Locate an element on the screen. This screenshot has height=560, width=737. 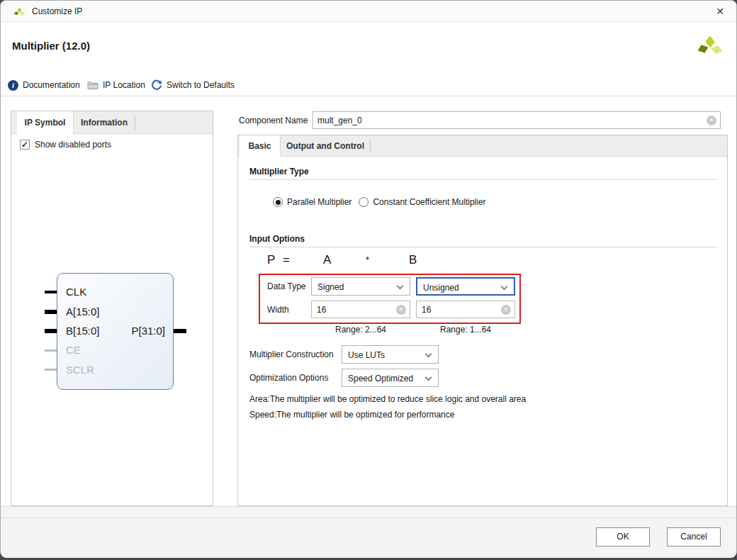
optimization-options-label: Optimization Options is located at coordinates (289, 378).